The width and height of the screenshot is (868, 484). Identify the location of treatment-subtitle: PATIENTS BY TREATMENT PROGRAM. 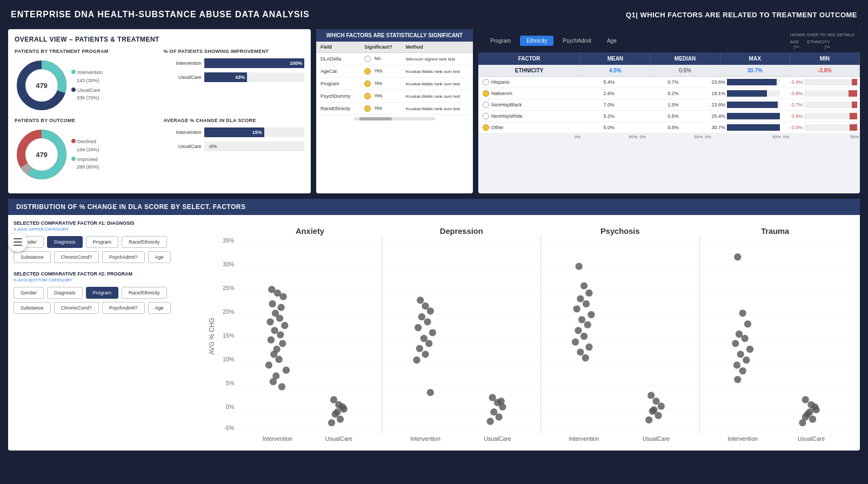
(85, 51).